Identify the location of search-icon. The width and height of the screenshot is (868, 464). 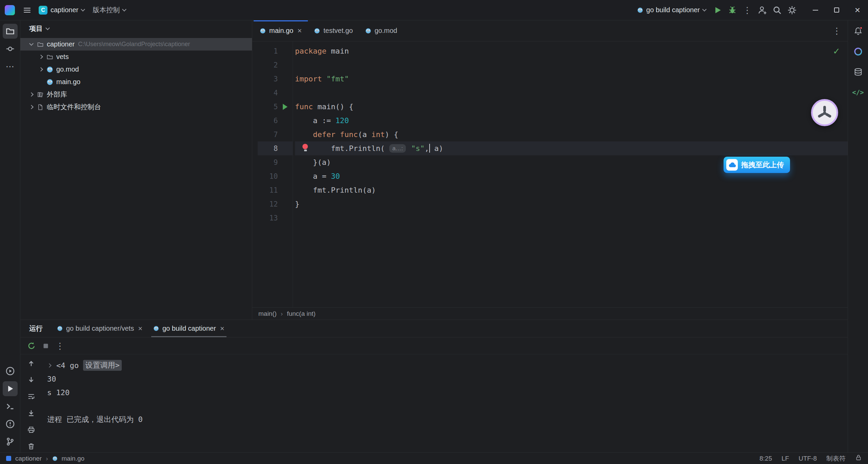
(777, 10).